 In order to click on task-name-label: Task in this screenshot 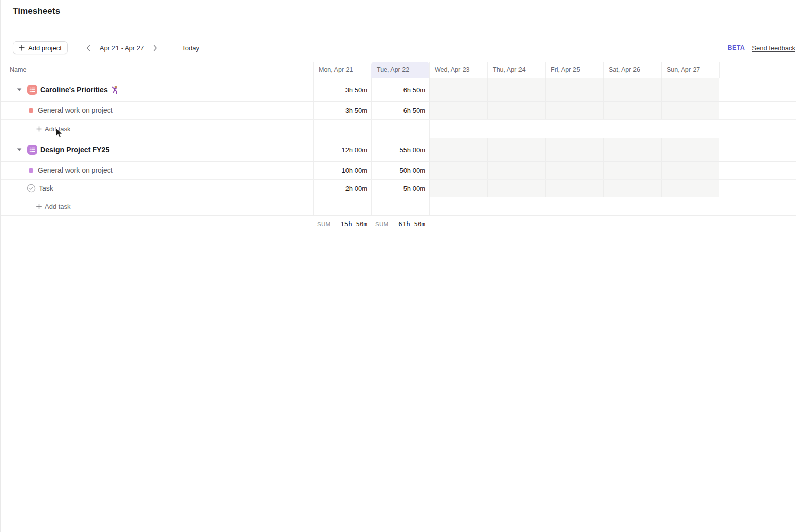, I will do `click(46, 188)`.